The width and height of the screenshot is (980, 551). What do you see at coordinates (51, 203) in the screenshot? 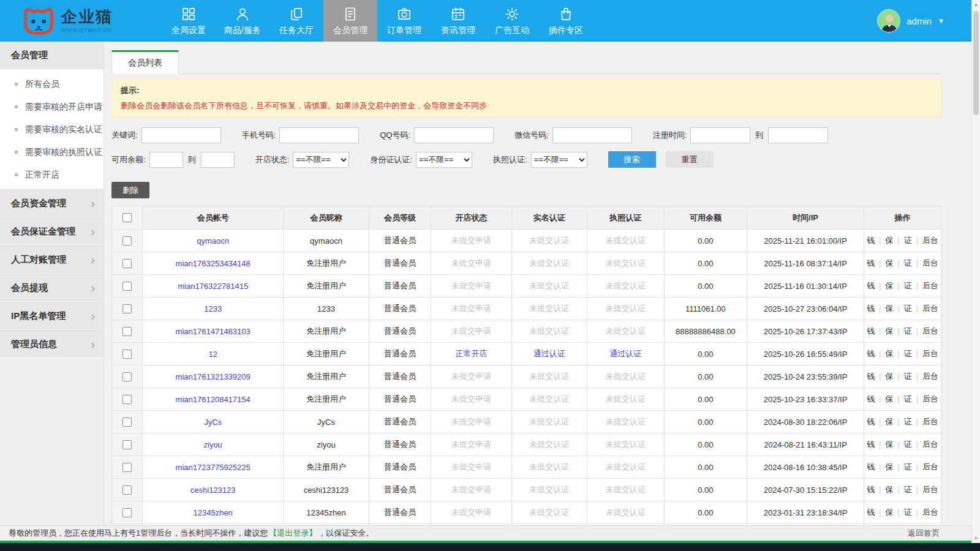
I see `sidebar-section-member-funds: 会员资金管理›` at bounding box center [51, 203].